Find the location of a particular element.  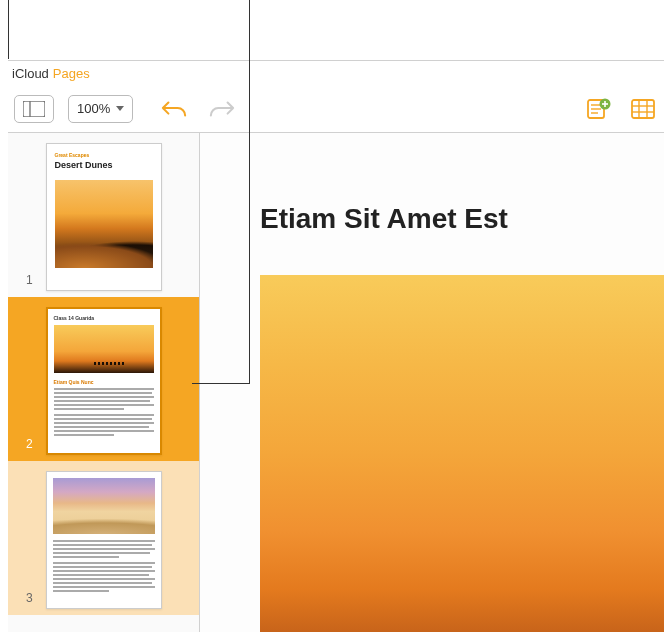

sidebar-view-icon is located at coordinates (34, 109).